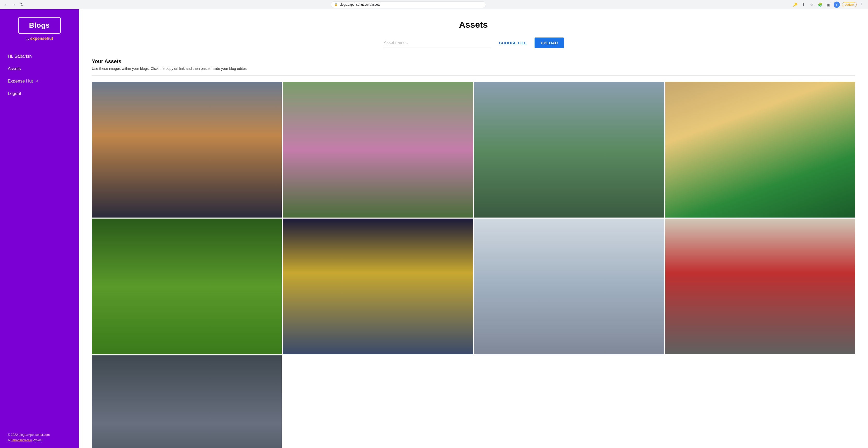 The image size is (868, 448). I want to click on user-avatar: S, so click(837, 5).